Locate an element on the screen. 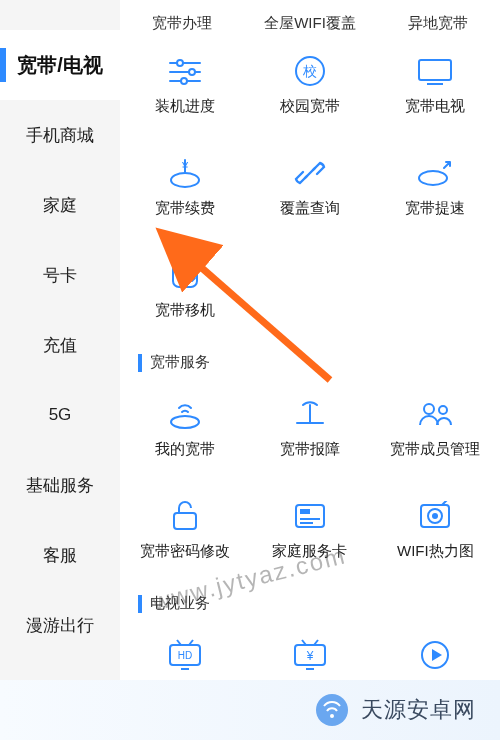 The image size is (500, 740). sidebar-item-customer-service: 客服 is located at coordinates (60, 555).